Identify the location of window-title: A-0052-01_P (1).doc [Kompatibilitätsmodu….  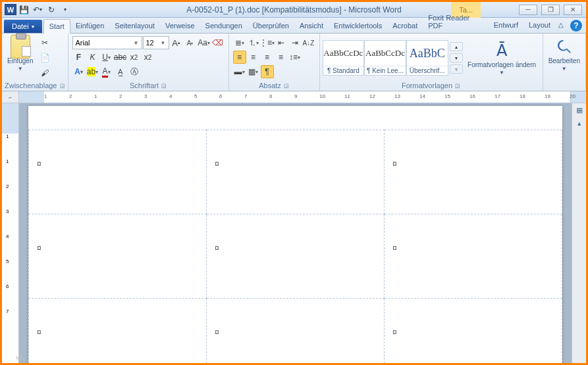
(294, 10).